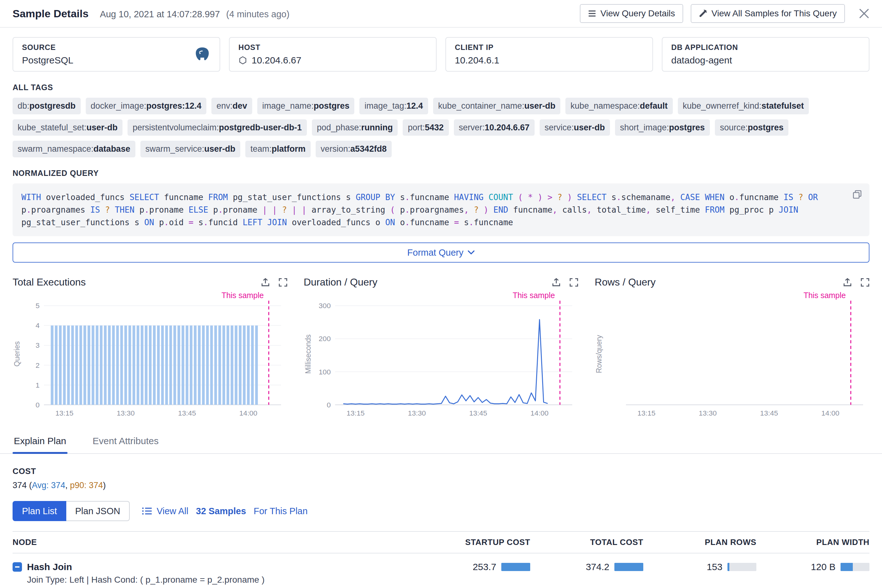  What do you see at coordinates (494, 128) in the screenshot?
I see `tag-chip: server:10.204.6.67` at bounding box center [494, 128].